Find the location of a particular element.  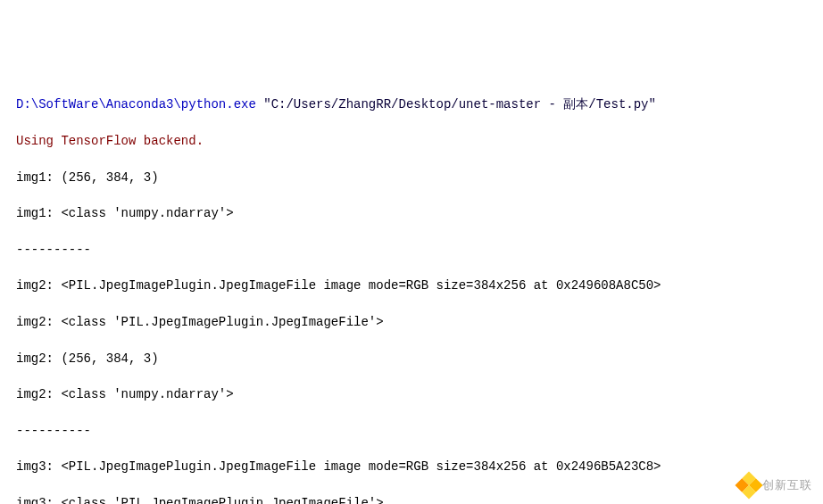

output-line: img2: (256, 384, 3) is located at coordinates (412, 359).